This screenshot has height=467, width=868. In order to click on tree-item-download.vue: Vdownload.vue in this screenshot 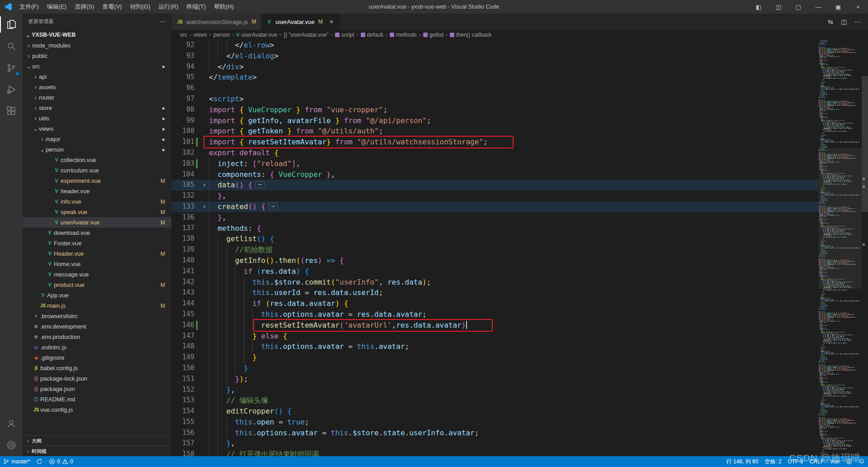, I will do `click(97, 233)`.